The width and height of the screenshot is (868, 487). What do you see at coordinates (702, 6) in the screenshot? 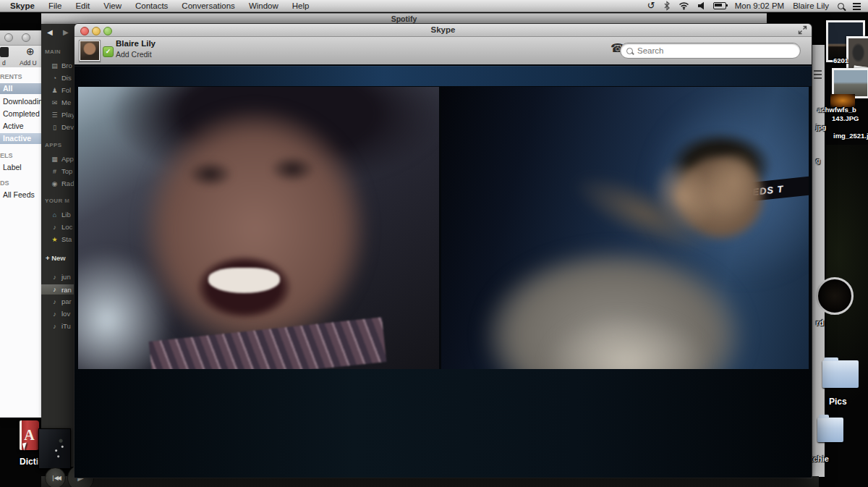
I see `volume-icon` at bounding box center [702, 6].